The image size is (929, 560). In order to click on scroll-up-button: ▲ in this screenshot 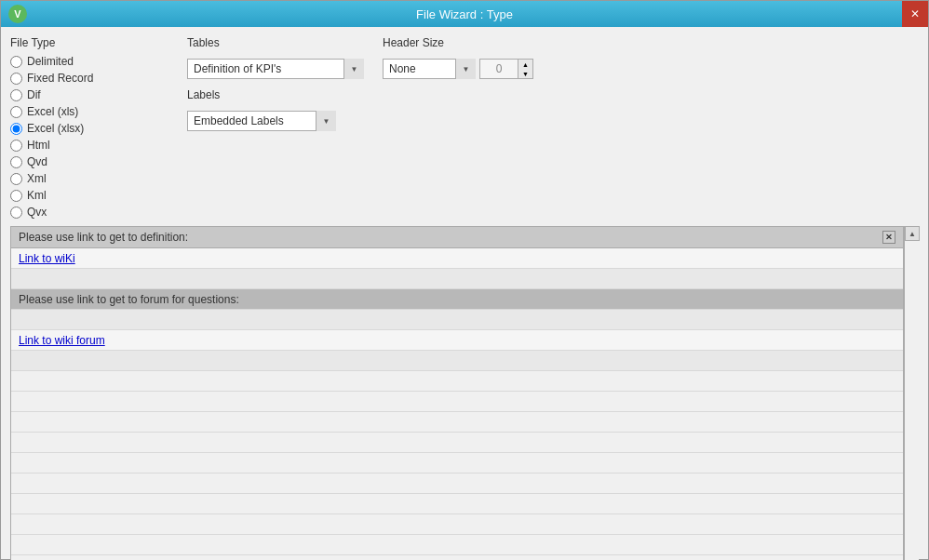, I will do `click(912, 233)`.